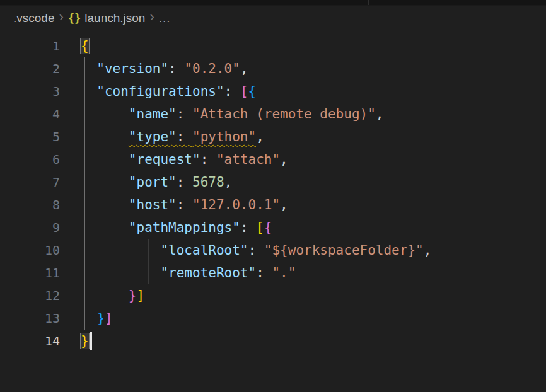 The image size is (546, 392). I want to click on code-line-content: "host": "127.0.0.1",, so click(174, 205).